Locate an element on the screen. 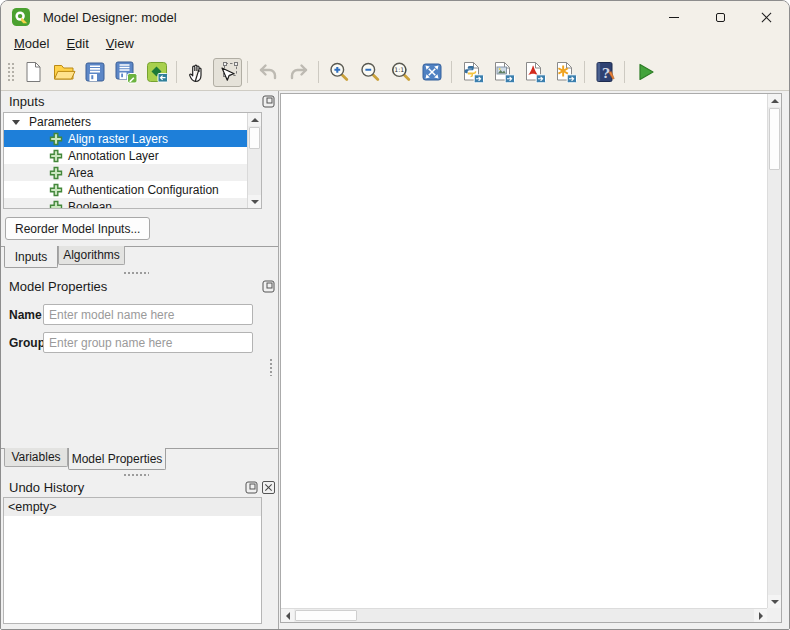 The image size is (790, 630). canvas-horizontal-scrollbar is located at coordinates (524, 615).